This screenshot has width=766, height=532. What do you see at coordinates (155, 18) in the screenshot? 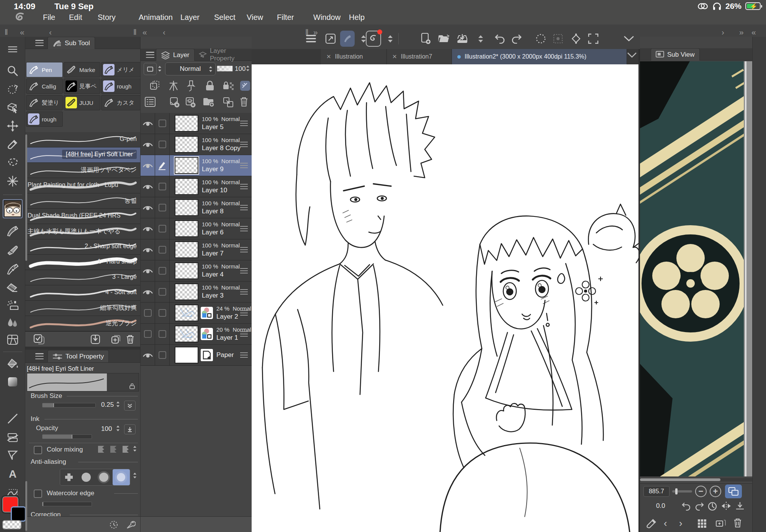
I see `menu-item-animation: Animation` at bounding box center [155, 18].